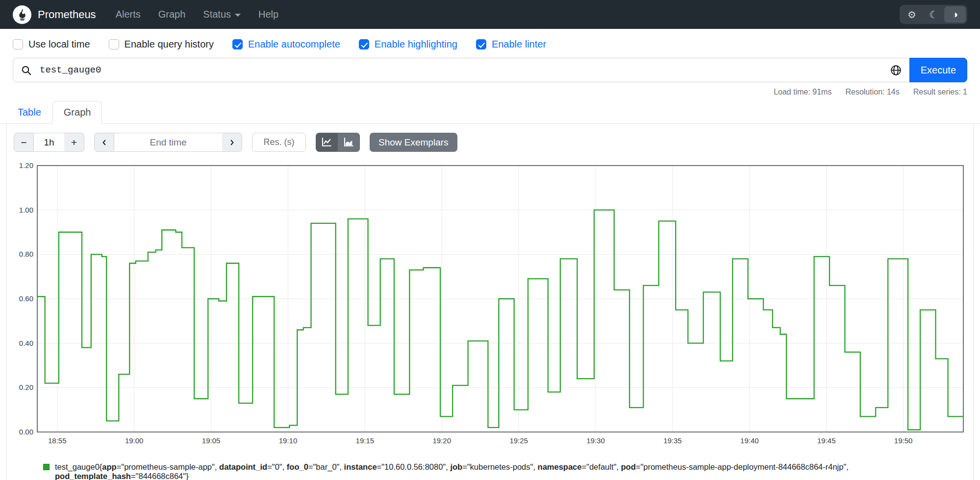  What do you see at coordinates (26, 387) in the screenshot?
I see `svg-text: 0.20` at bounding box center [26, 387].